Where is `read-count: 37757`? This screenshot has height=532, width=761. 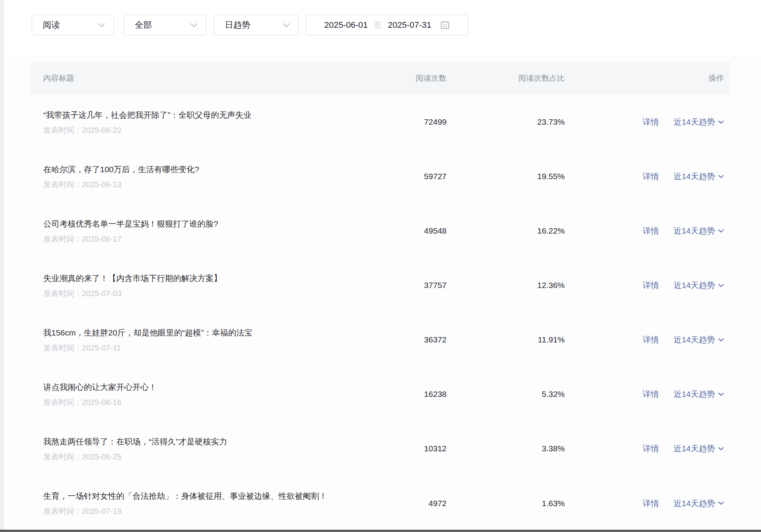 read-count: 37757 is located at coordinates (414, 285).